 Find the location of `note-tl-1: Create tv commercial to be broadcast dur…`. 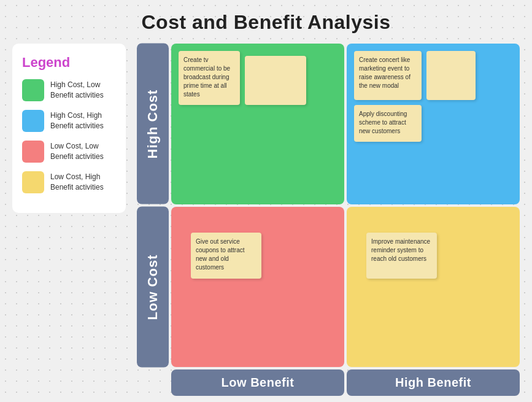

note-tl-1: Create tv commercial to be broadcast dur… is located at coordinates (209, 78).